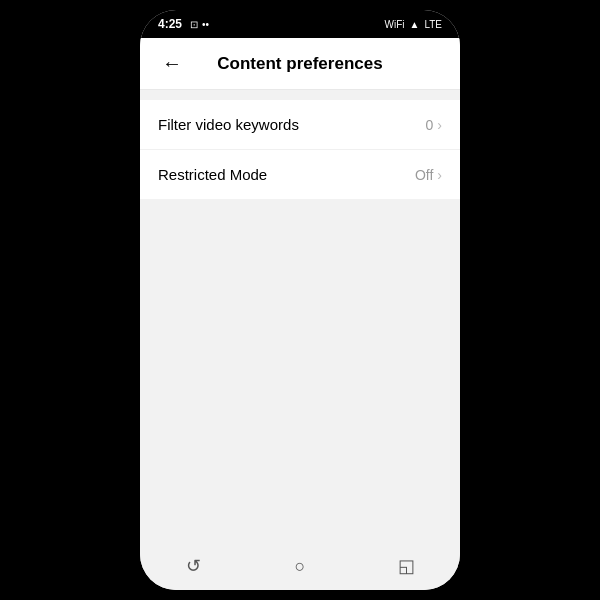 Image resolution: width=600 pixels, height=600 pixels. I want to click on back-arrow-icon: ←, so click(172, 64).